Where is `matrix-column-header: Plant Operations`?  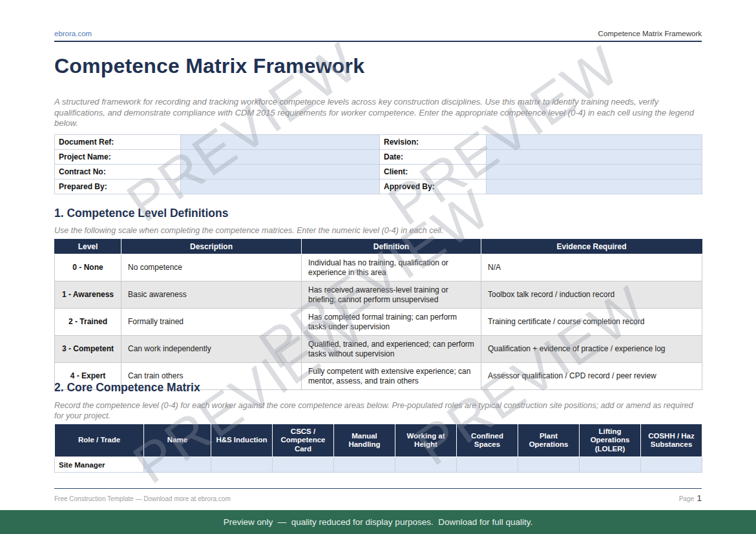 matrix-column-header: Plant Operations is located at coordinates (549, 440).